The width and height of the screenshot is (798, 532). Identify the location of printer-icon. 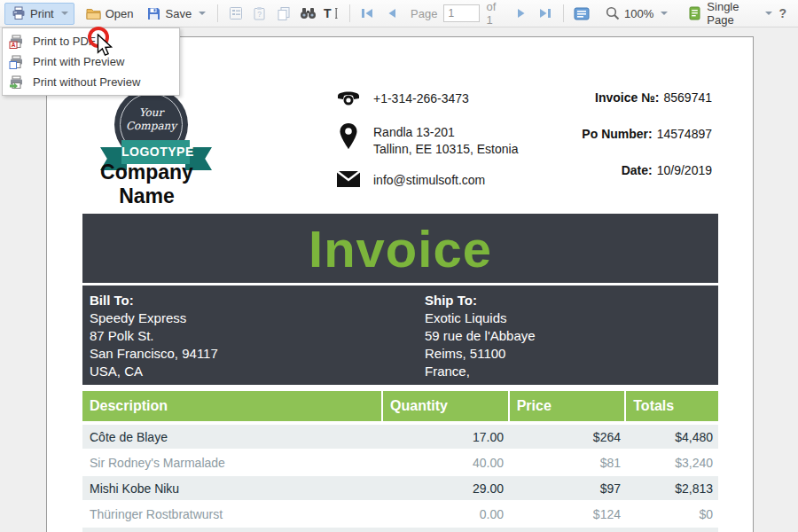
(18, 14).